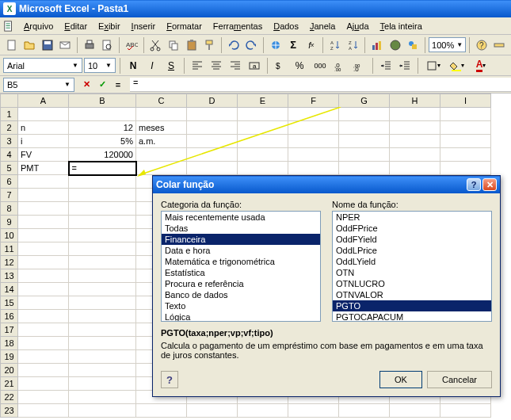 The width and height of the screenshot is (511, 420). I want to click on cell-A9, so click(44, 222).